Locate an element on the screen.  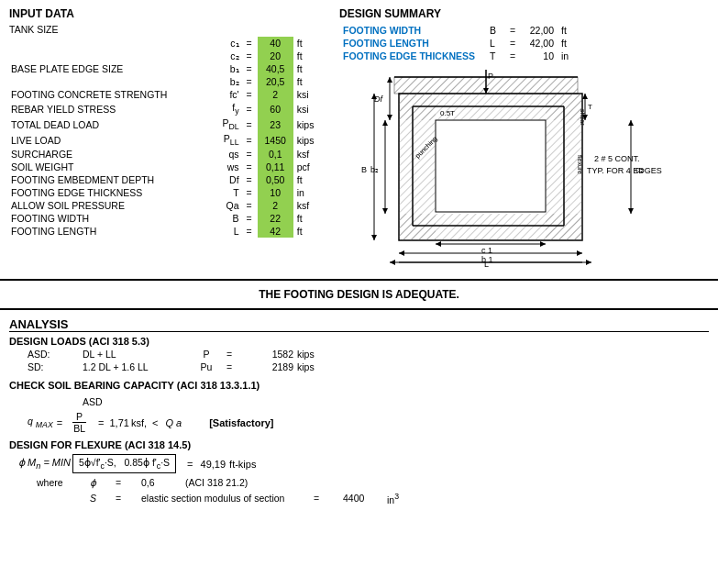
sd-equation: 1.2 DL + 1.6 LL is located at coordinates (138, 367).